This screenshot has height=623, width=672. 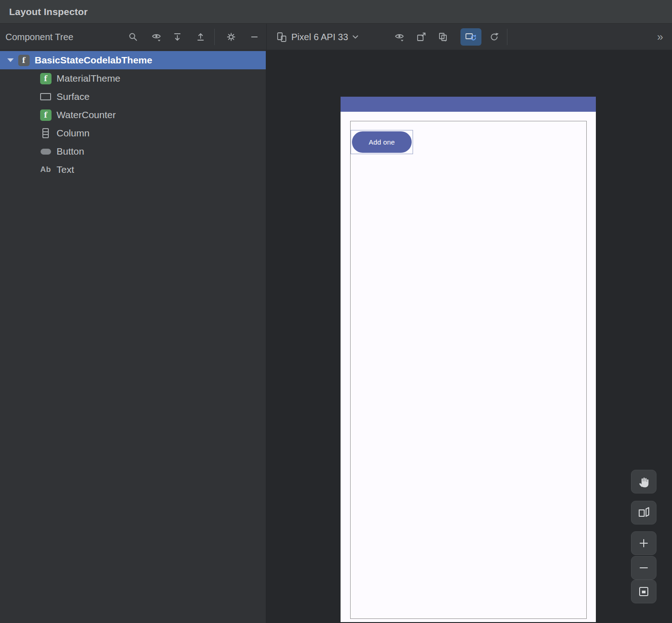 I want to click on tree-item-watercounter: WaterCounter, so click(x=133, y=115).